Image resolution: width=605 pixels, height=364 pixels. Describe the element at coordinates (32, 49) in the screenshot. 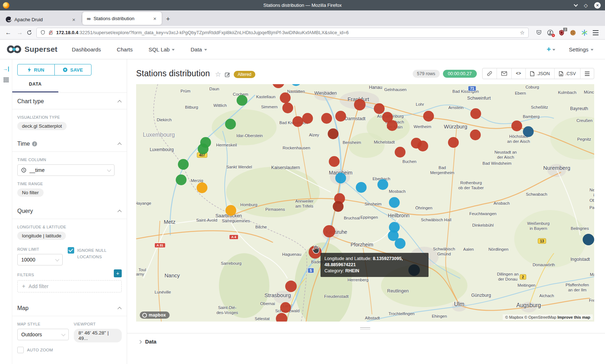

I see `superset-logo: Superset` at that location.